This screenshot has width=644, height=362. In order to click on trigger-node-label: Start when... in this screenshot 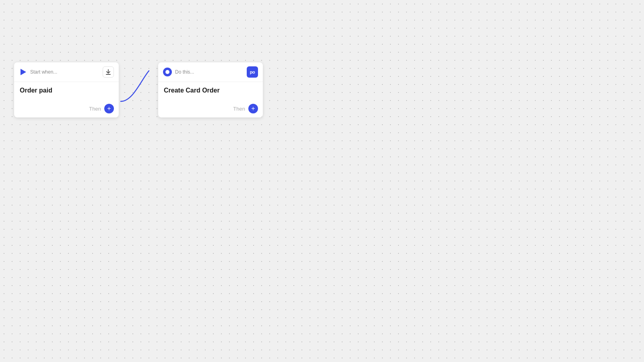, I will do `click(43, 72)`.